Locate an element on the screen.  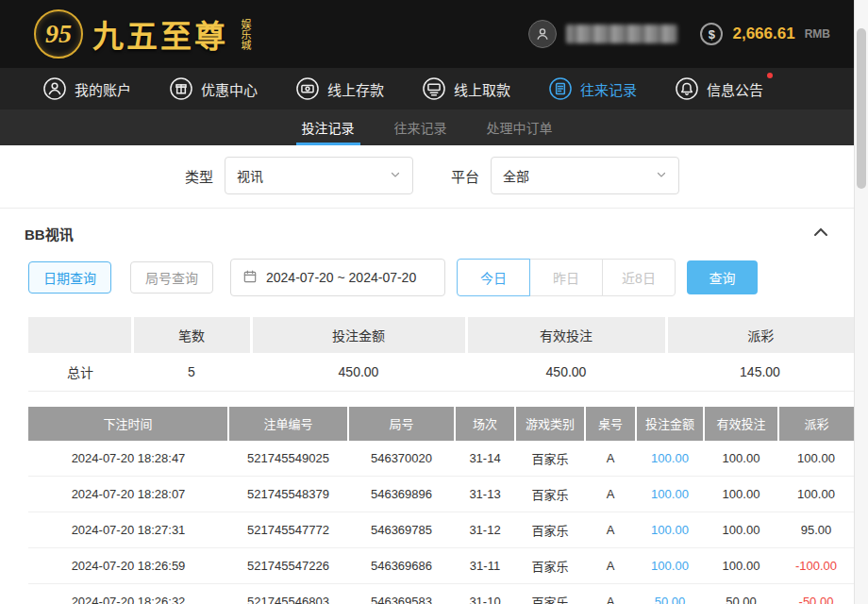
payout-cell: -50.00 is located at coordinates (816, 595).